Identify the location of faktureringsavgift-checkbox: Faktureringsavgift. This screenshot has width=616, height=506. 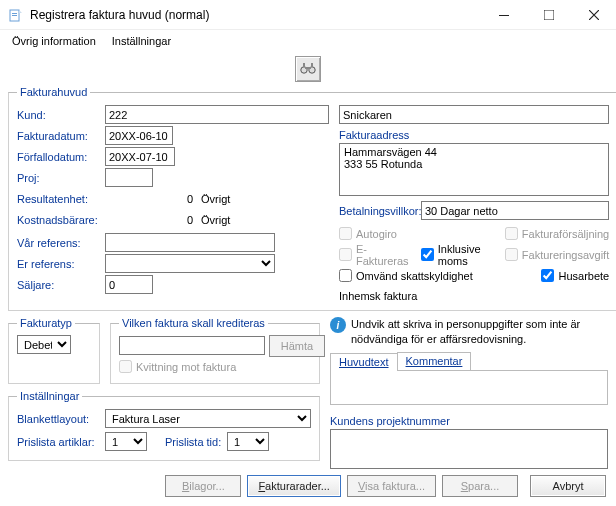
(557, 254).